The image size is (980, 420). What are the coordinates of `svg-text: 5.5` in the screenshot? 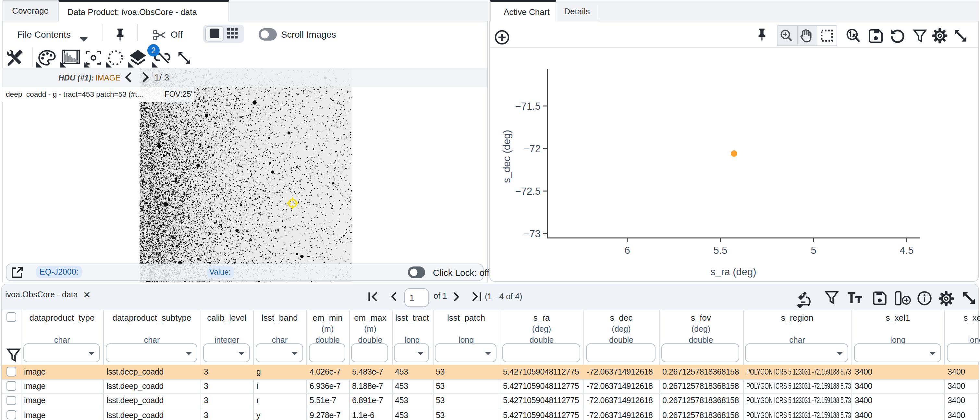 It's located at (721, 250).